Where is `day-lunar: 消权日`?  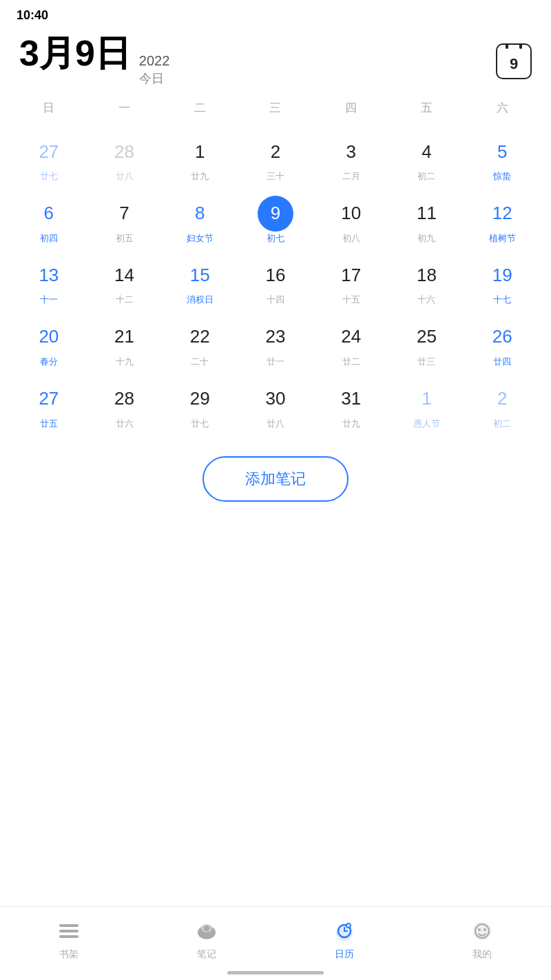 day-lunar: 消权日 is located at coordinates (200, 300).